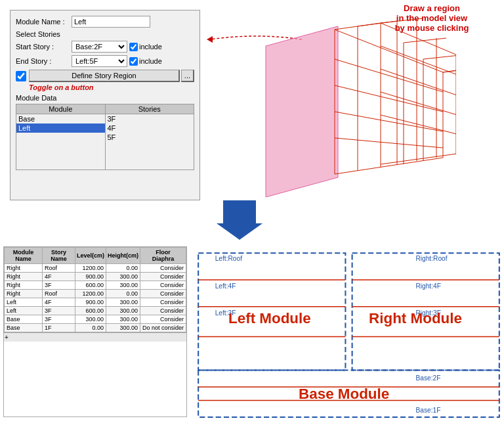 The height and width of the screenshot is (427, 504). What do you see at coordinates (112, 87) in the screenshot?
I see `toggle-label: Toggle on a button` at bounding box center [112, 87].